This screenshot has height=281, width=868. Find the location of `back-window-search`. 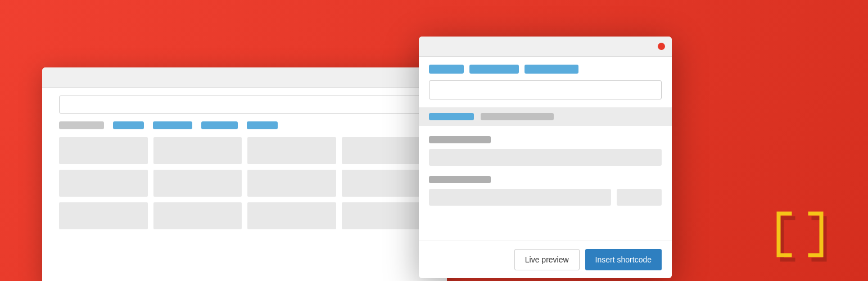

back-window-search is located at coordinates (245, 105).